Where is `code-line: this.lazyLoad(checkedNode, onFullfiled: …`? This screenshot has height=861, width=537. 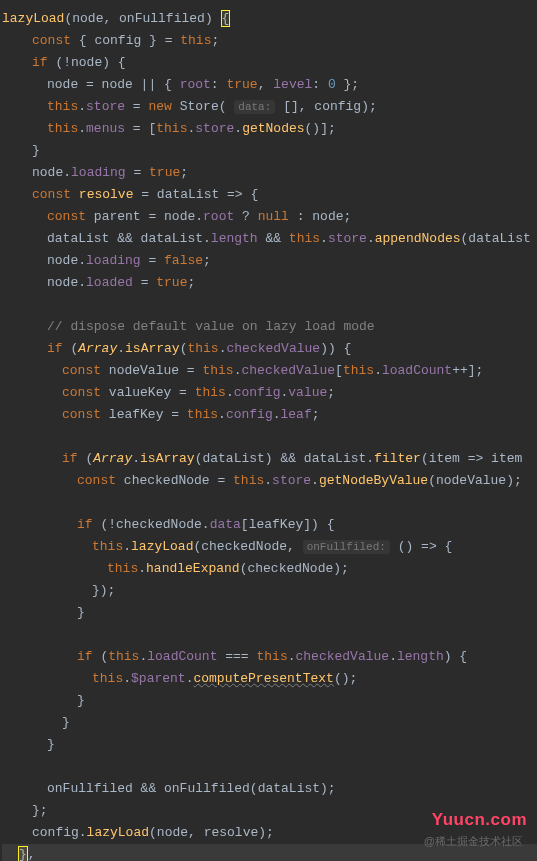
code-line: this.lazyLoad(checkedNode, onFullfiled: … is located at coordinates (270, 547).